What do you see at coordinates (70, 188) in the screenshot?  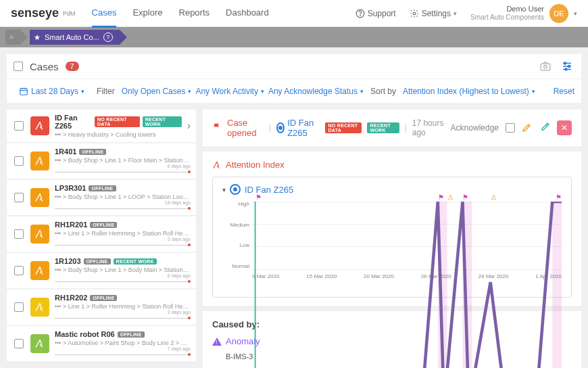 I see `case-name: LP3R301` at bounding box center [70, 188].